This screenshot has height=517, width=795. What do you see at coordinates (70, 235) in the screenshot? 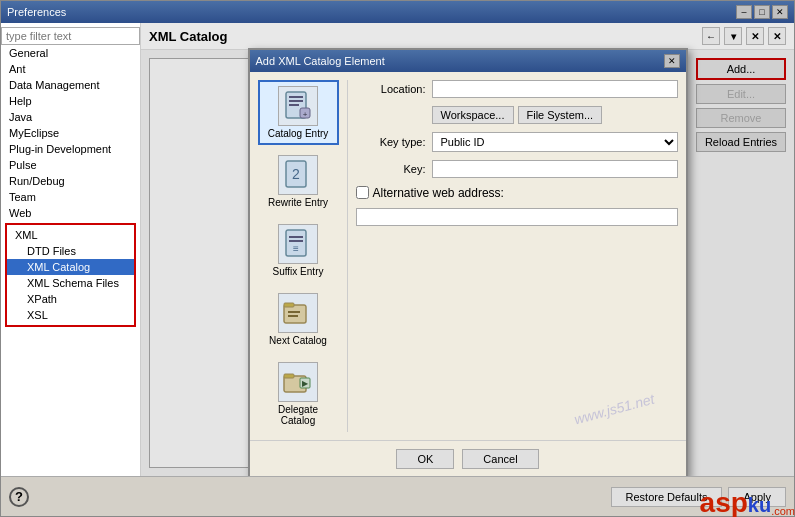
I see `sidebar-item-xml: XML` at bounding box center [70, 235].